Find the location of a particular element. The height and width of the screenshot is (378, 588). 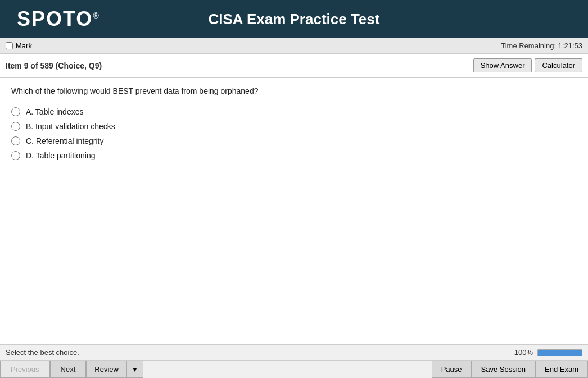

progress-bar-background is located at coordinates (560, 353).